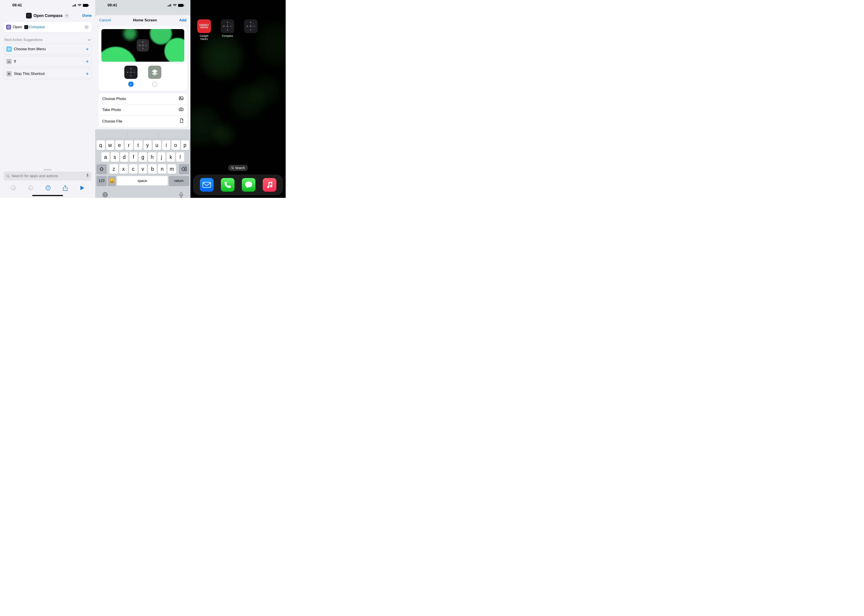 This screenshot has height=616, width=864. Describe the element at coordinates (143, 58) in the screenshot. I see `preview-card: ✓` at that location.